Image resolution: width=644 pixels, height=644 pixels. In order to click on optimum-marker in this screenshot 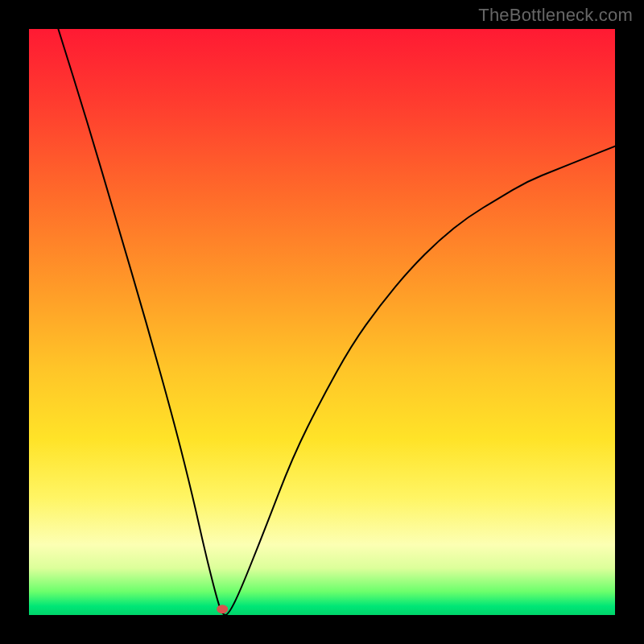, I will do `click(222, 609)`.